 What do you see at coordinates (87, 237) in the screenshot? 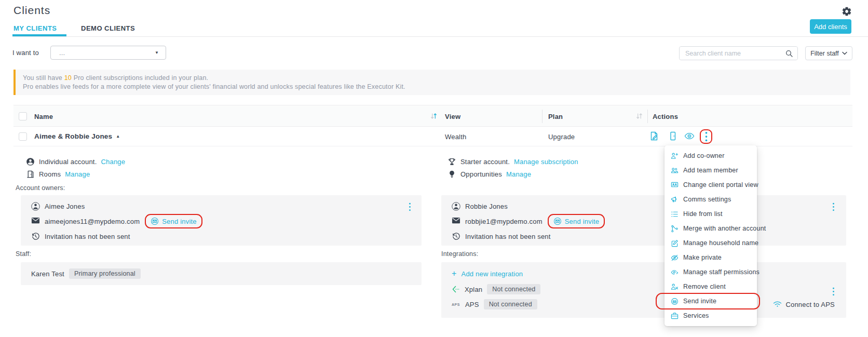
I see `invite-status: Invitation has not been sent` at bounding box center [87, 237].